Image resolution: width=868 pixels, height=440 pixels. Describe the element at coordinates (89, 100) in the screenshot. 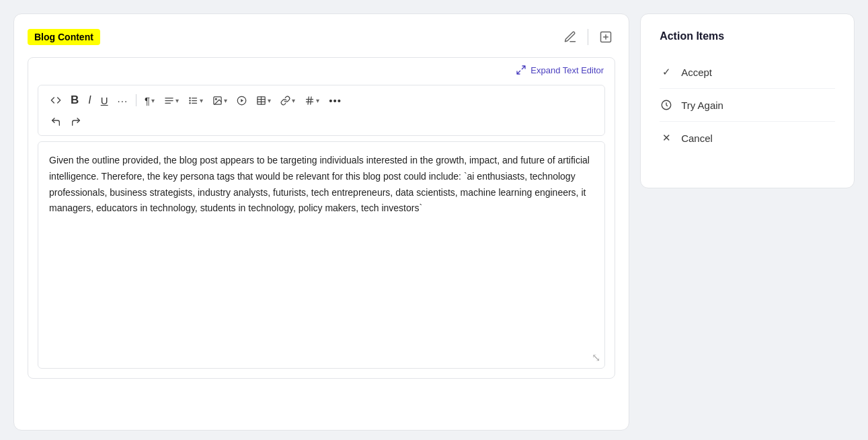

I see `italic-btn: I` at that location.